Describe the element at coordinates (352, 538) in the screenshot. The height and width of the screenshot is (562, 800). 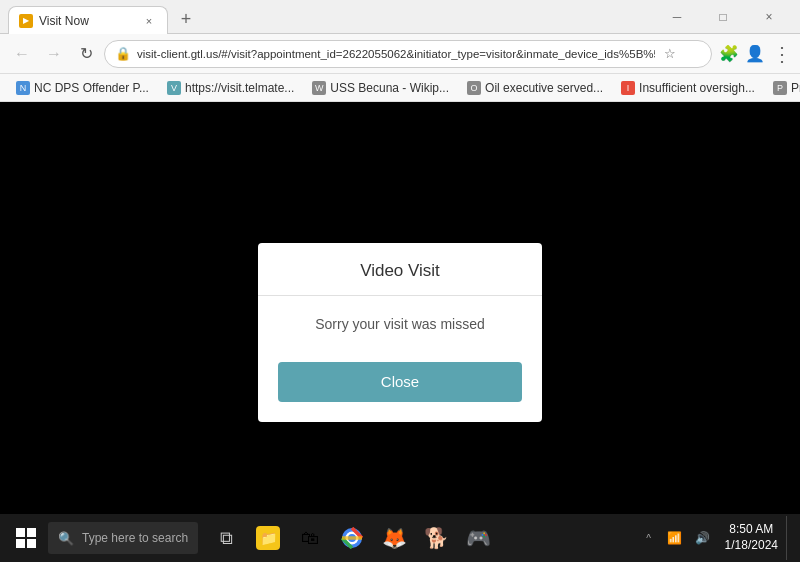
I see `chrome-icon` at that location.